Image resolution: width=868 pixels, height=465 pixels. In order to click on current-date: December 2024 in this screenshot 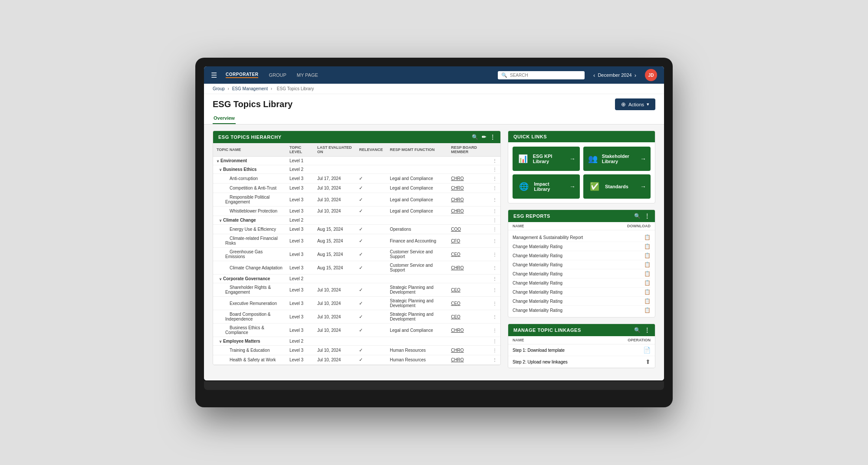, I will do `click(615, 75)`.